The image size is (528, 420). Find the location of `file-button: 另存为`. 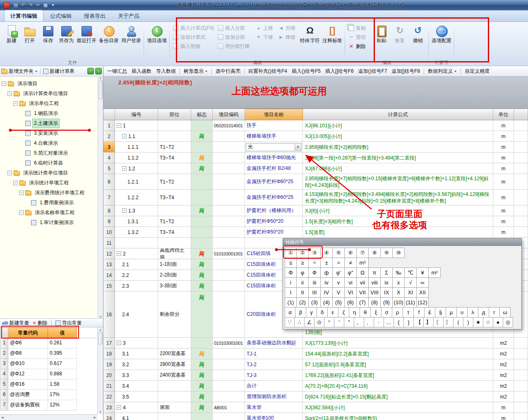

file-button: 另存为 is located at coordinates (66, 33).